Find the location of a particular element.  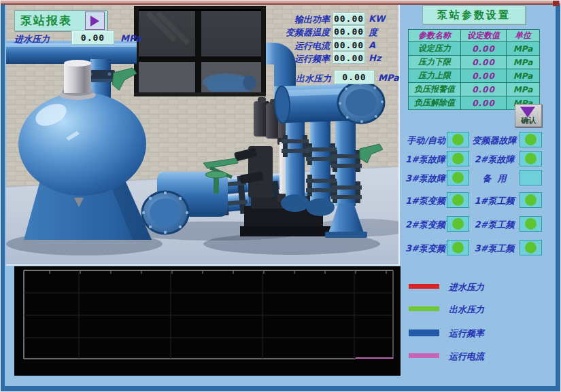

status-label-manual-auto: 手动/自动 is located at coordinates (422, 141).